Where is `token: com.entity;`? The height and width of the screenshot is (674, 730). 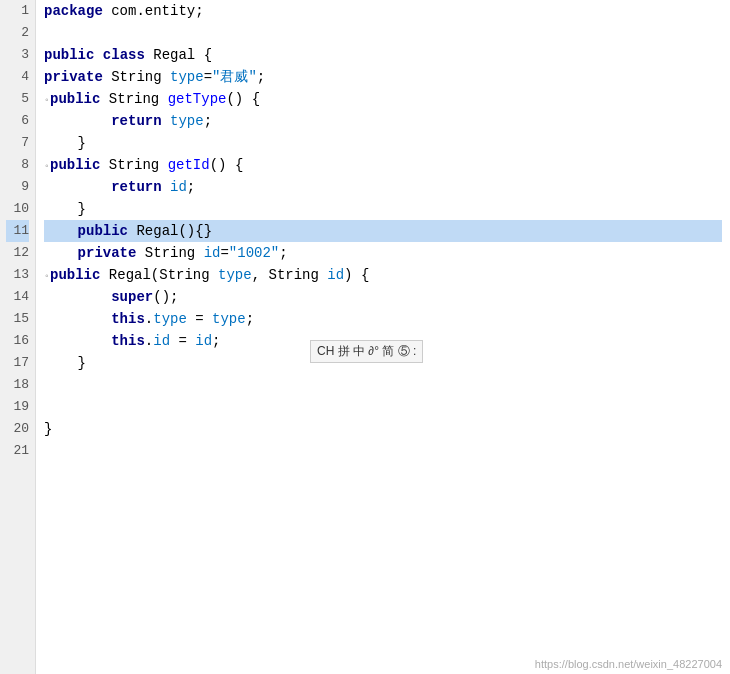
token: com.entity; is located at coordinates (154, 11).